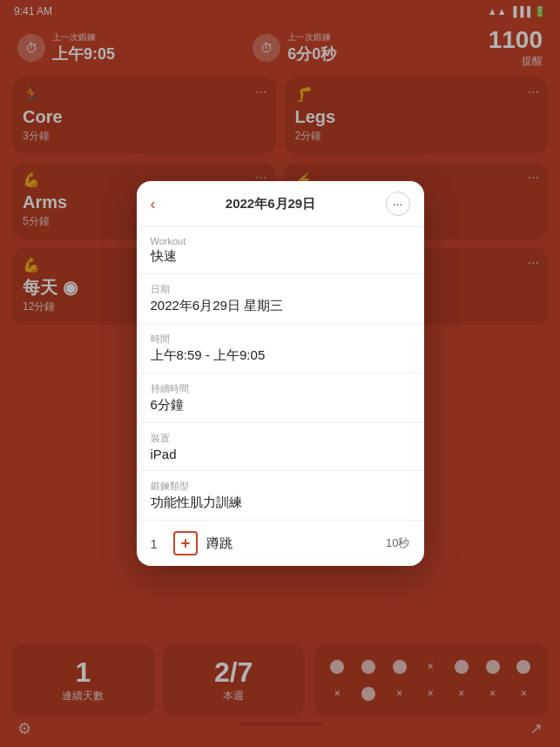  Describe the element at coordinates (280, 406) in the screenshot. I see `field-duration-value: 6分鐘` at that location.